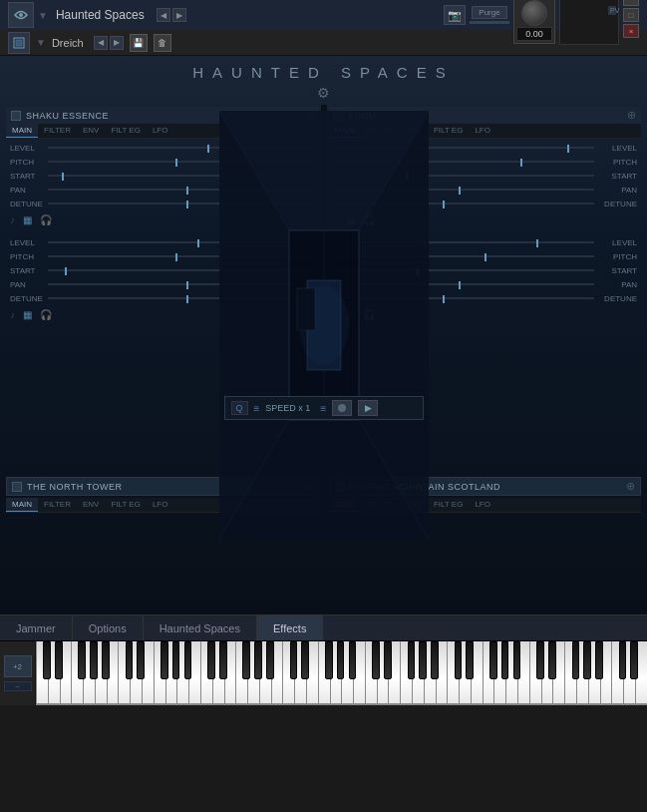 This screenshot has width=647, height=812. What do you see at coordinates (181, 270) in the screenshot?
I see `ll-start-track` at bounding box center [181, 270].